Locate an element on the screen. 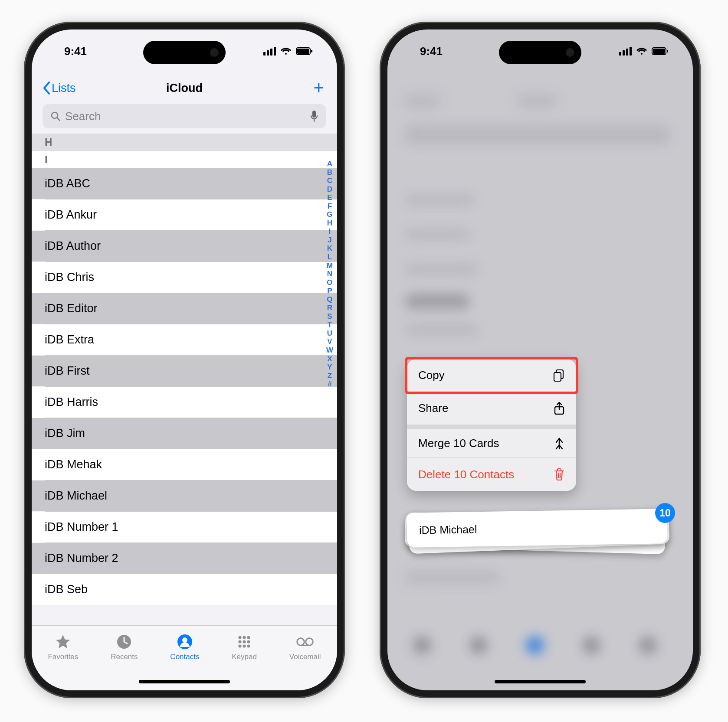 Image resolution: width=728 pixels, height=722 pixels. back-button: Lists is located at coordinates (59, 88).